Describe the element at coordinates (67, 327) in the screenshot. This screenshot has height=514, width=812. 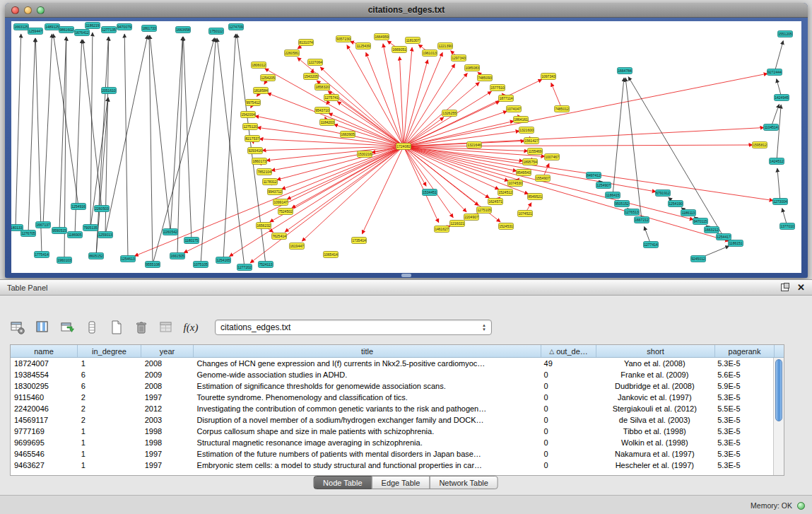
I see `import-column-button` at that location.